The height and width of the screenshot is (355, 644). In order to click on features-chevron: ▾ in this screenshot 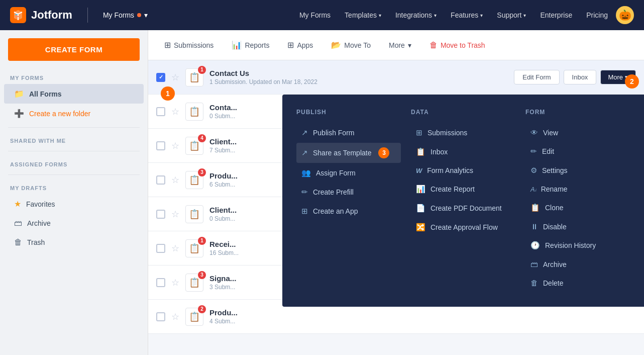, I will do `click(481, 15)`.